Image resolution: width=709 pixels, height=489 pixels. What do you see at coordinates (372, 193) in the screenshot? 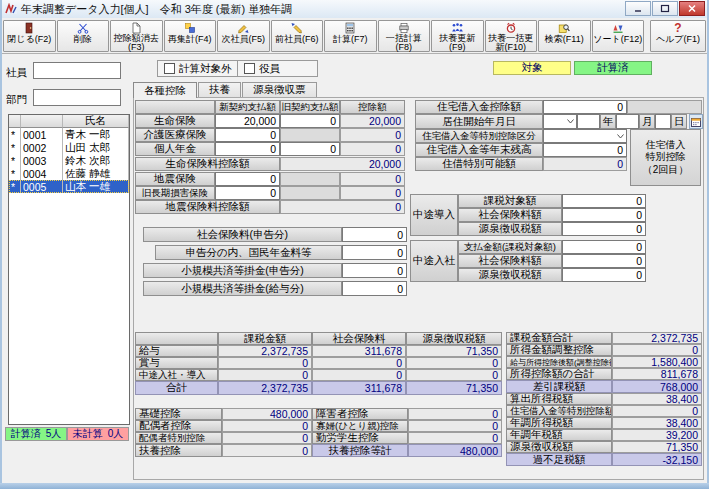
I see `longterm-deduction-value: 0` at bounding box center [372, 193].